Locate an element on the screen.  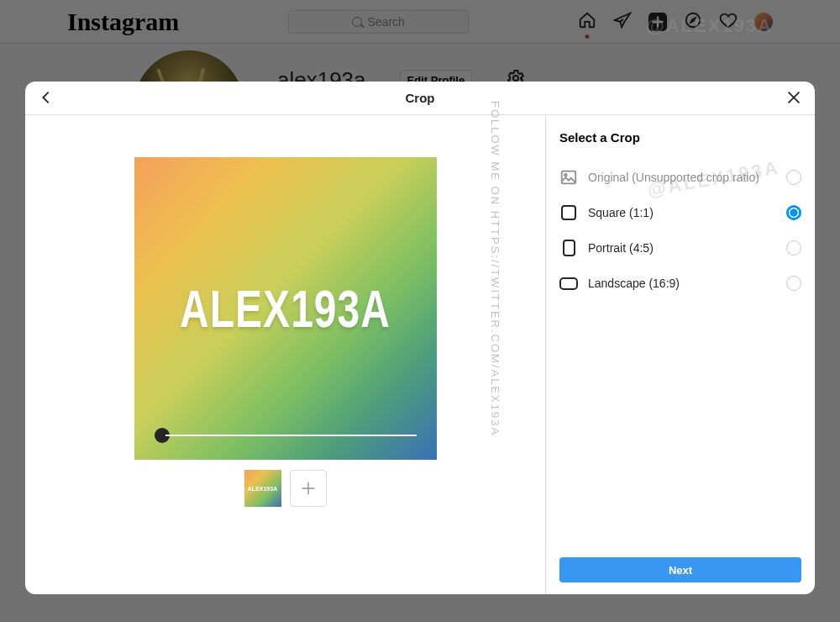
crop-option-label: Square (1:1) is located at coordinates (682, 213).